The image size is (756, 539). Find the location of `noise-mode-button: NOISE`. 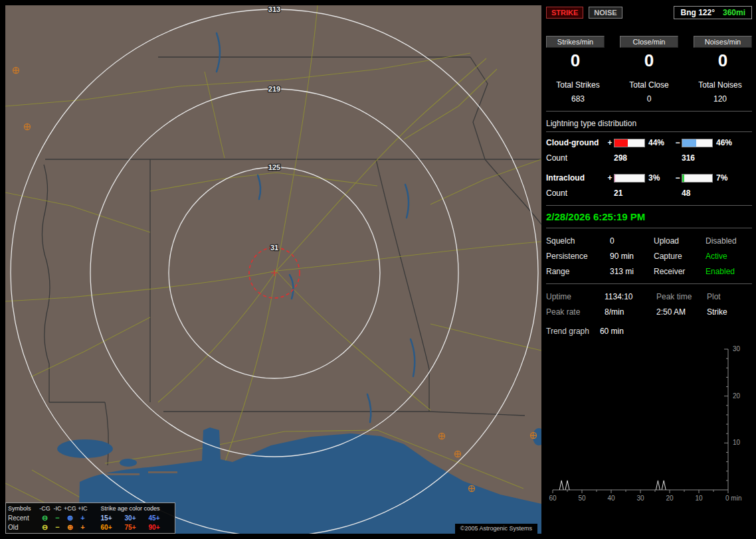

noise-mode-button: NOISE is located at coordinates (605, 13).